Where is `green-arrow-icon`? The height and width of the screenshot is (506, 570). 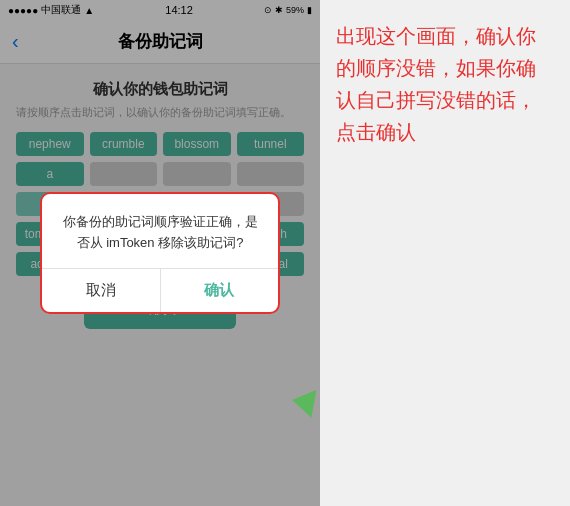 green-arrow-icon is located at coordinates (304, 402).